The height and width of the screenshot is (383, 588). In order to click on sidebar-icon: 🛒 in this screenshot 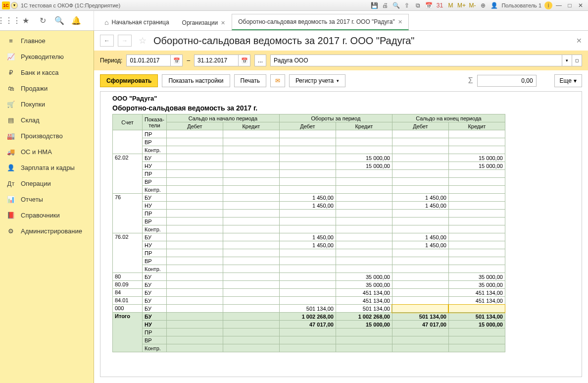, I will do `click(11, 104)`.